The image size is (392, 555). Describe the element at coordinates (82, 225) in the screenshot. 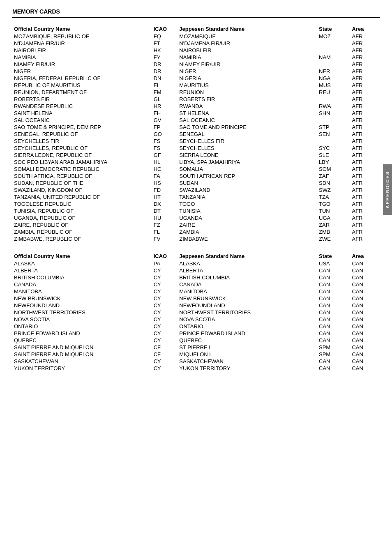

I see `cell-country: ZAIRE, REPUBLIC OF` at that location.